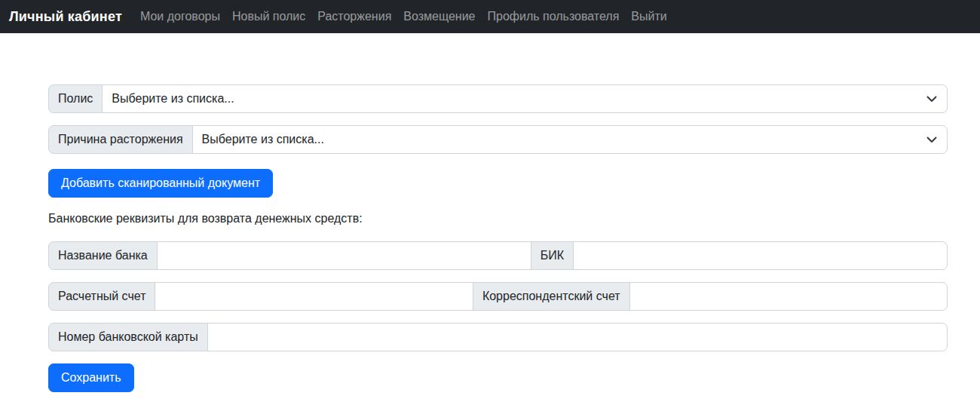 Image resolution: width=980 pixels, height=411 pixels. Describe the element at coordinates (577, 337) in the screenshot. I see `card-number-input` at that location.